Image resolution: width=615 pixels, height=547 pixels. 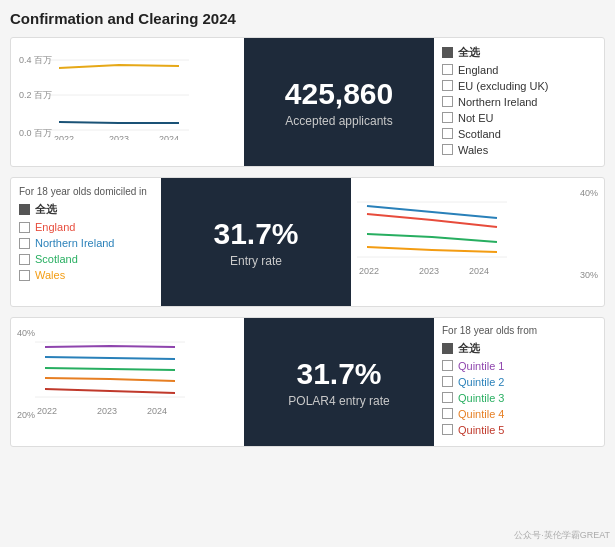 I want to click on legend-item-england: England, so click(x=519, y=70).